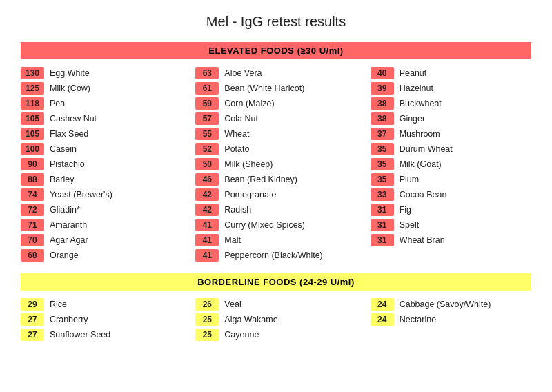 Image resolution: width=552 pixels, height=392 pixels. I want to click on list-item: 42Radish, so click(276, 210).